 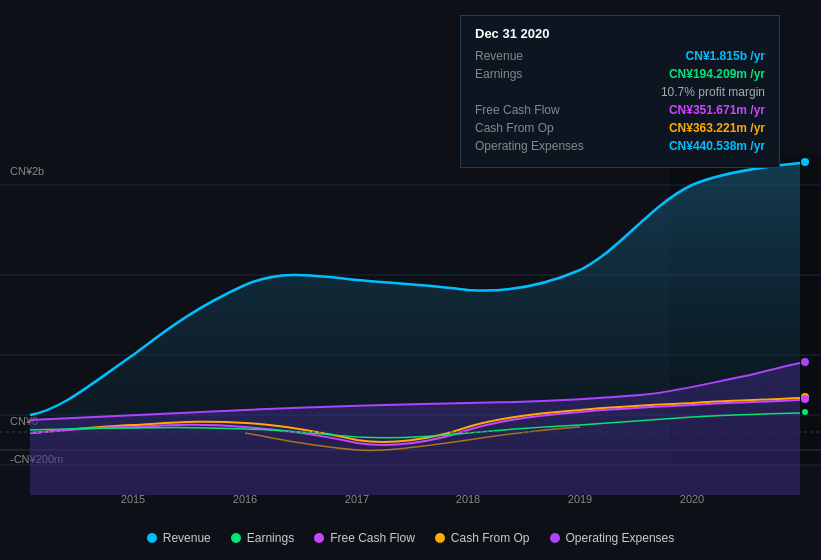 What do you see at coordinates (236, 538) in the screenshot?
I see `legend-dot-earnings` at bounding box center [236, 538].